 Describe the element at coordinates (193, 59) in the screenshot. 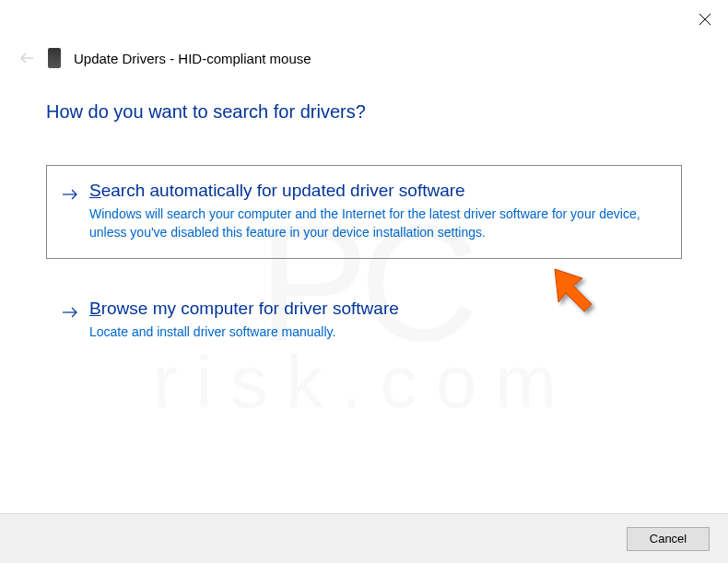

I see `window-title: Update Drivers - HID-compliant mouse` at that location.